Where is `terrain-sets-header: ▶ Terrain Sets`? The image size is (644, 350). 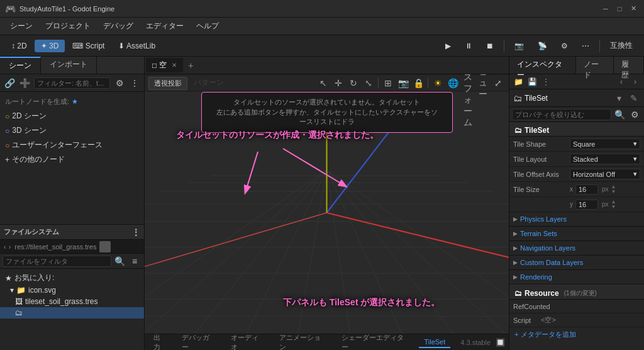
terrain-sets-header: ▶ Terrain Sets is located at coordinates (577, 234).